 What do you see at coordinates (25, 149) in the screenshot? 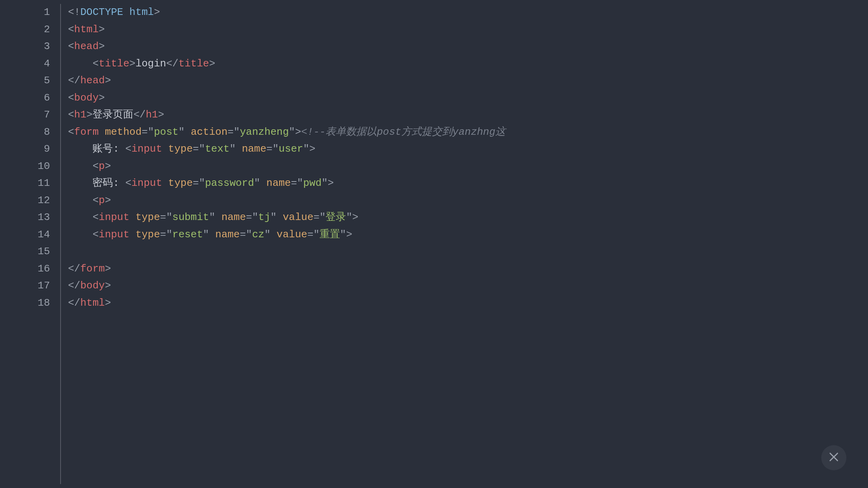
I see `line-number: 9` at bounding box center [25, 149].